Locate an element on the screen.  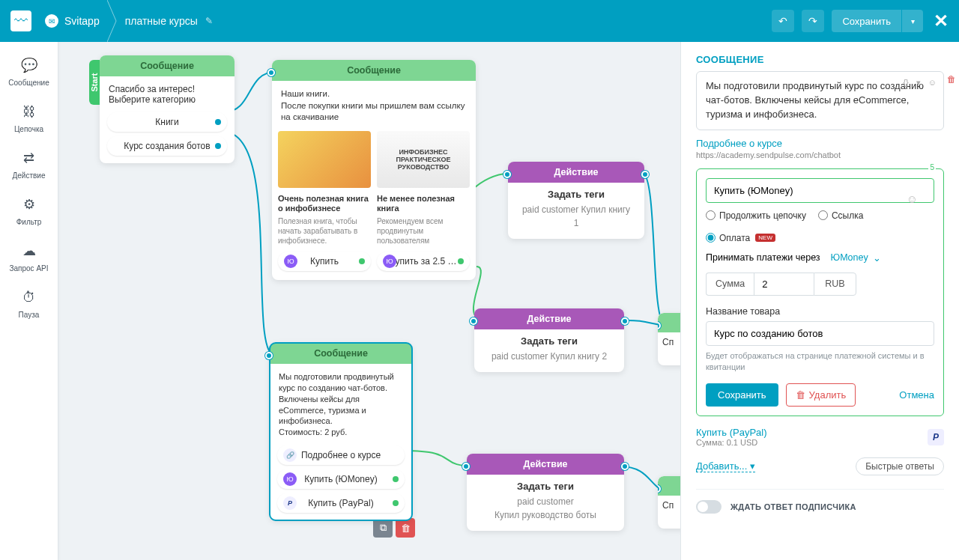
insert-var-icon: {} is located at coordinates (905, 83).